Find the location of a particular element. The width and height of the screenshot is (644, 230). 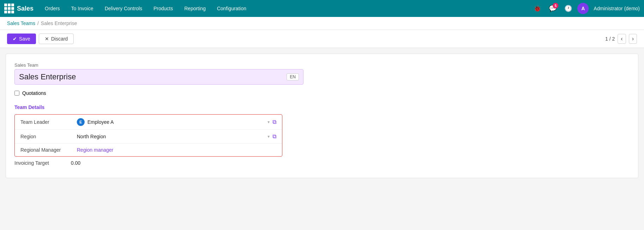

invoicing-target-row: Invoicing Target is located at coordinates (148, 163).